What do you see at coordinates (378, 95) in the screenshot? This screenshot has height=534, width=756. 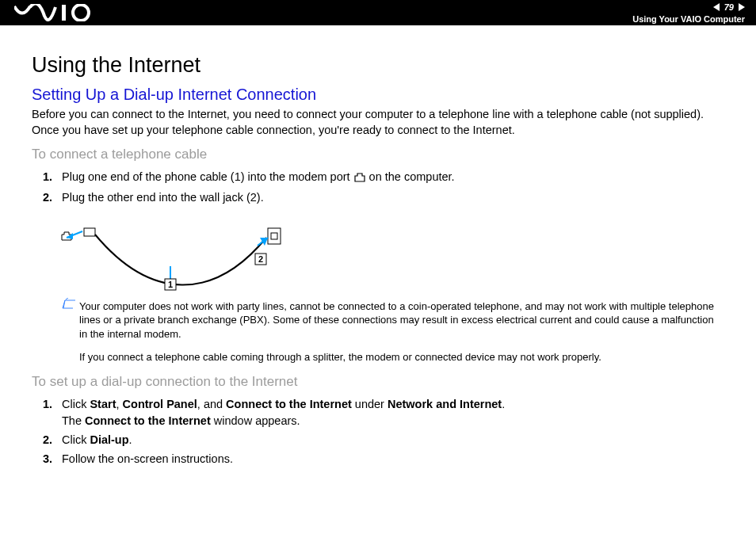 I see `section-heading: Setting Up a Dial-up Internet Connection` at bounding box center [378, 95].